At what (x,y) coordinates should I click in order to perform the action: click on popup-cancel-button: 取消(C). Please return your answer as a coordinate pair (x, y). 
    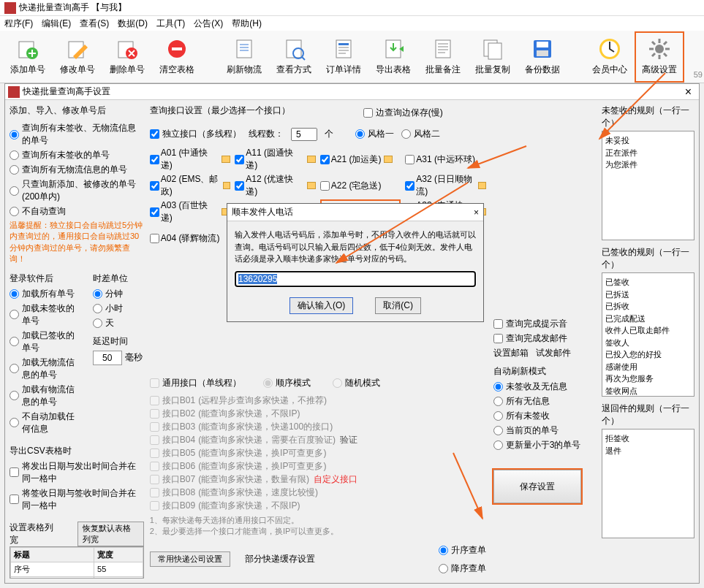
    Looking at the image, I should click on (398, 305).